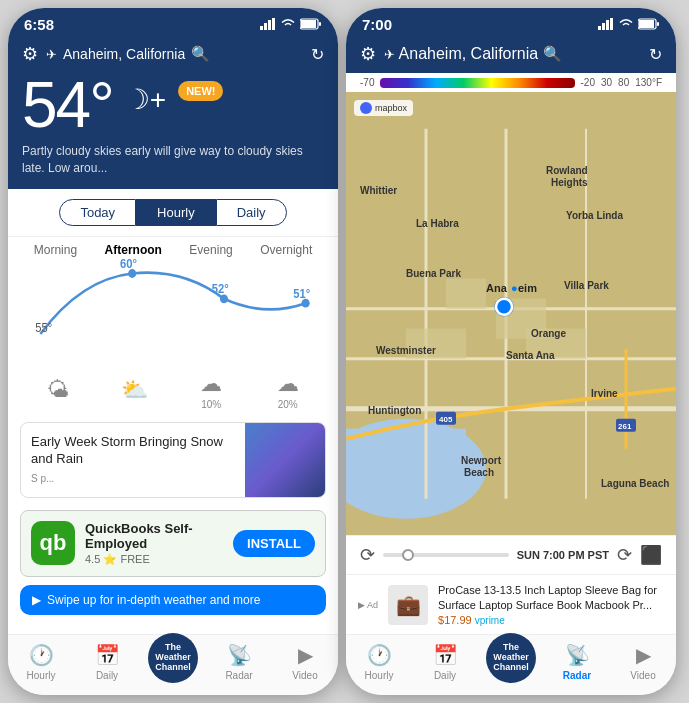 The width and height of the screenshot is (689, 703). What do you see at coordinates (368, 555) in the screenshot?
I see `rewind-icon: ⟳` at bounding box center [368, 555].